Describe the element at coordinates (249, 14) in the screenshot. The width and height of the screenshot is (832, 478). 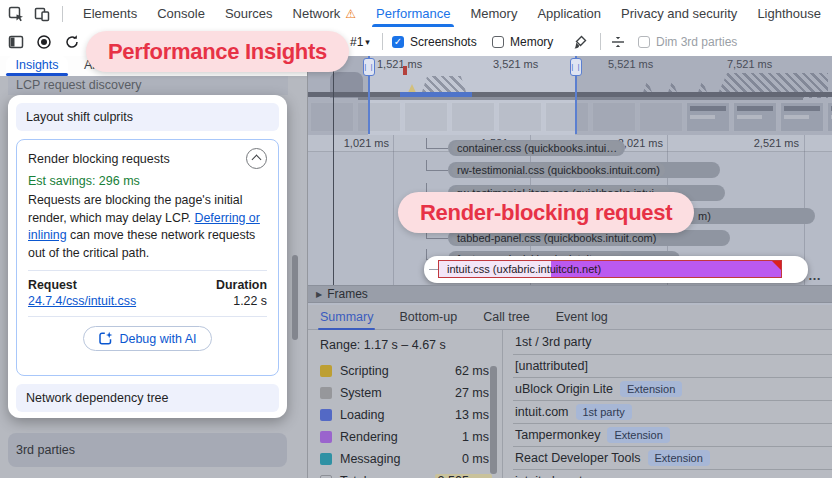
I see `devtools-tab-label: Sources` at that location.